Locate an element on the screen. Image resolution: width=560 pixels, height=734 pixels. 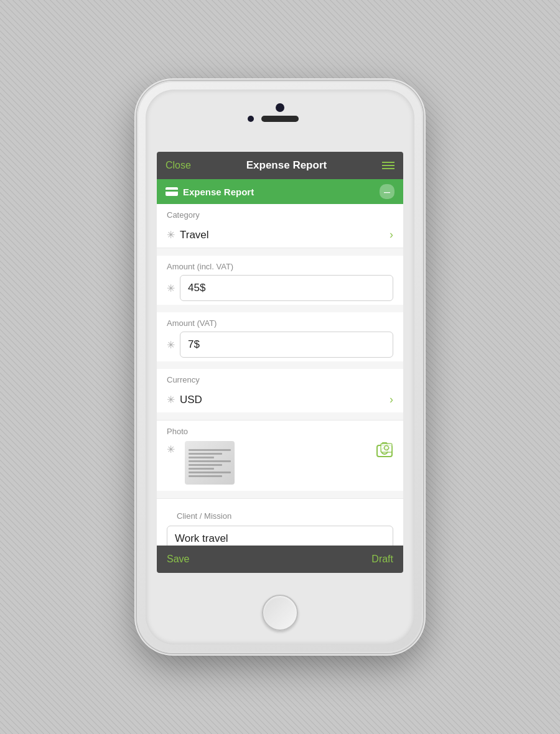
amount-incl-vat-label: Amount (incl. VAT) is located at coordinates (280, 265).